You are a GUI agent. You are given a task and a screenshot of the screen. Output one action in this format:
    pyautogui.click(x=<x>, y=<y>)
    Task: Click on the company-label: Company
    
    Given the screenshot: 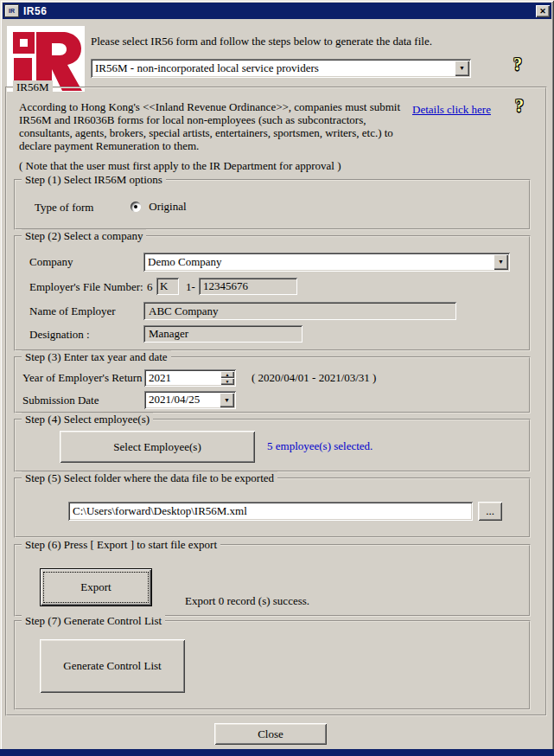 What is the action you would take?
    pyautogui.click(x=52, y=262)
    